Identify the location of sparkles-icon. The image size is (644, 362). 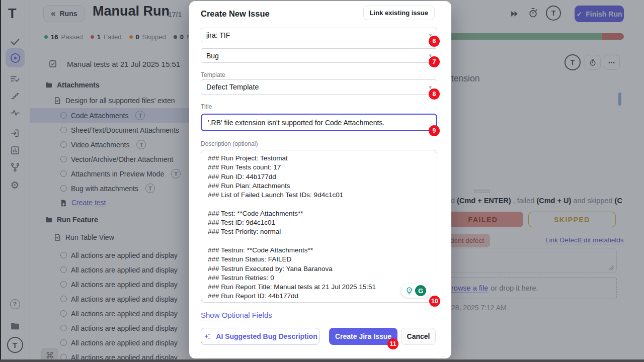
(207, 337).